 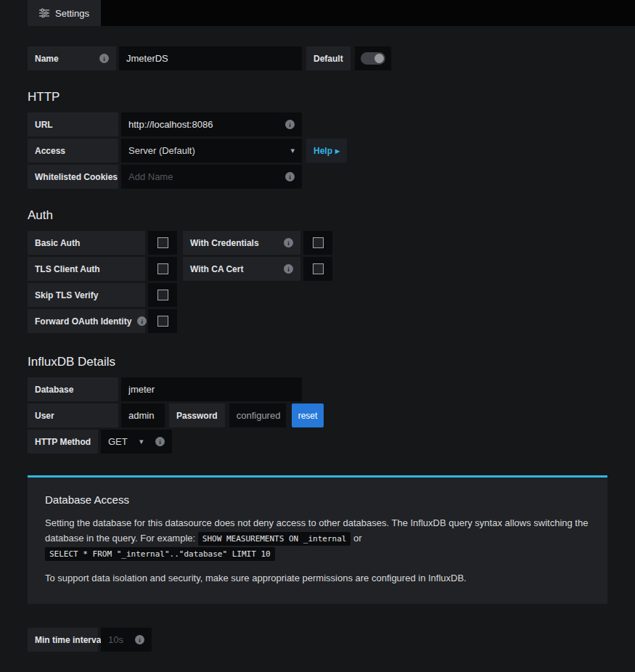 What do you see at coordinates (102, 283) in the screenshot?
I see `auth-left-column: Basic Auth TLS Client Auth Skip TLS Veri…` at bounding box center [102, 283].